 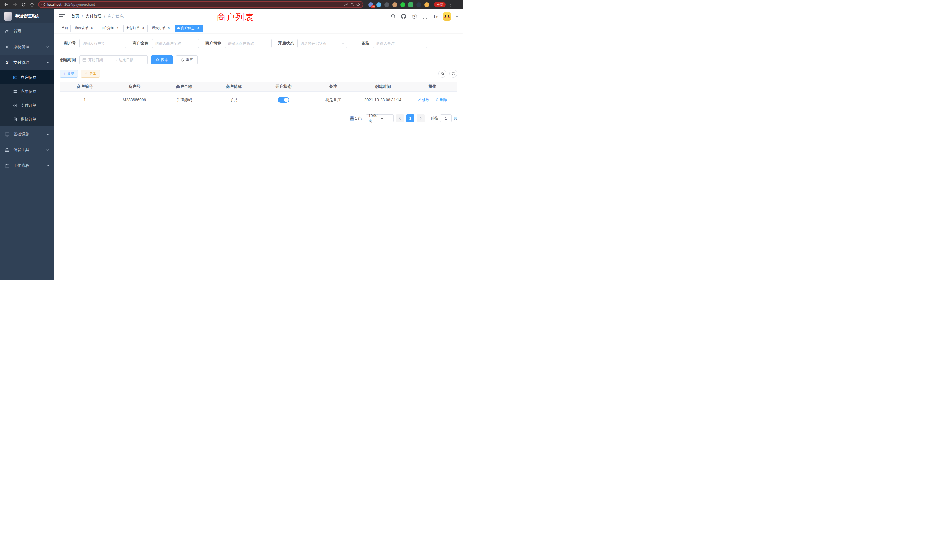 I want to click on toolbox-icon, so click(x=7, y=150).